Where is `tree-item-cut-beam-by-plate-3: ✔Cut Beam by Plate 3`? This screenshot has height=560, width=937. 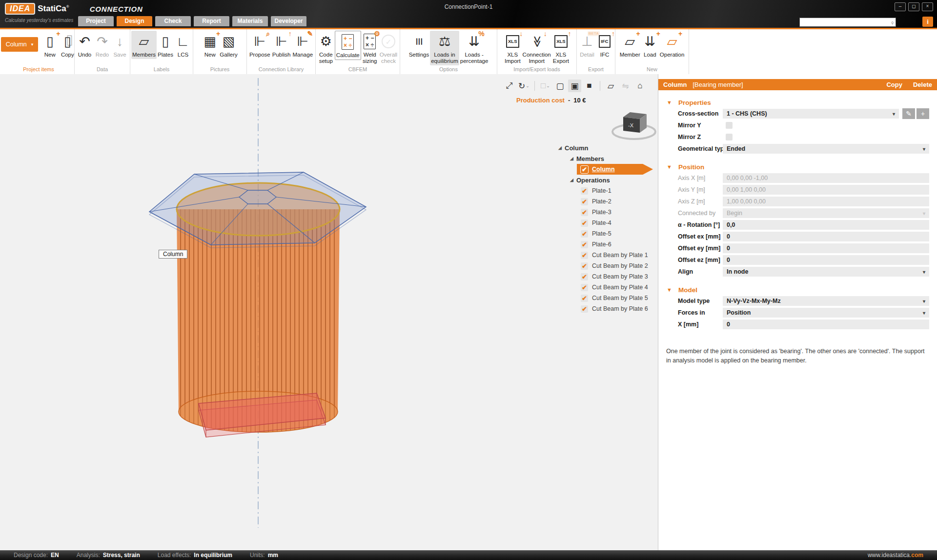
tree-item-cut-beam-by-plate-3: ✔Cut Beam by Plate 3 is located at coordinates (607, 277).